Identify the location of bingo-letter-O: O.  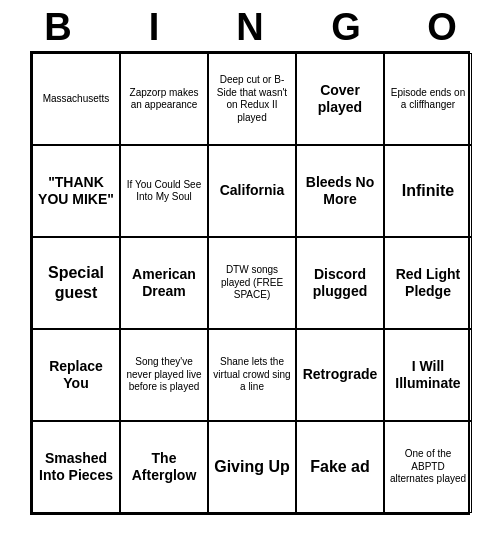
(442, 28).